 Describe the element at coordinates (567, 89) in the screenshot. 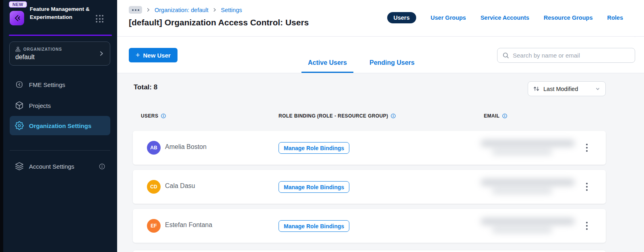

I see `sort-dropdown: Last Modified` at that location.